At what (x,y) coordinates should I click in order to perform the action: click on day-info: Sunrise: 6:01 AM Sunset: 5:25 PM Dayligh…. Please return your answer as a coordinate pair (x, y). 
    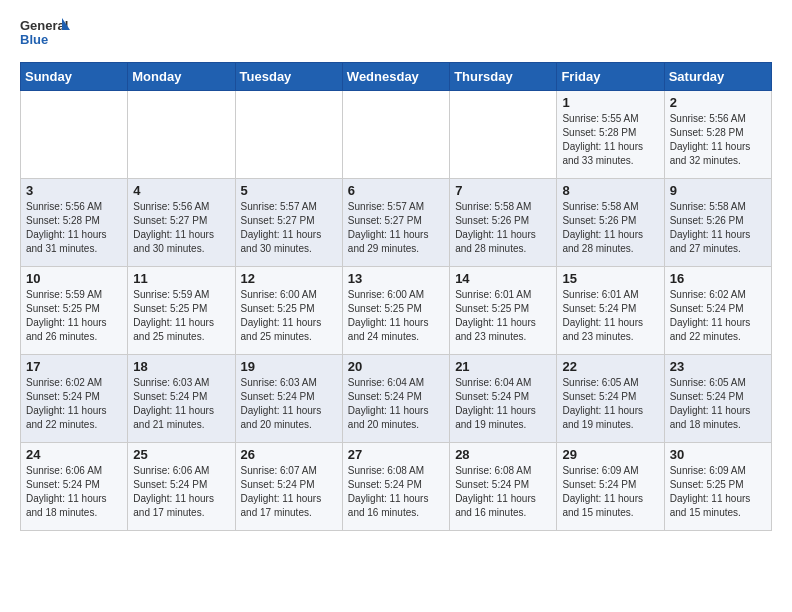
    Looking at the image, I should click on (503, 316).